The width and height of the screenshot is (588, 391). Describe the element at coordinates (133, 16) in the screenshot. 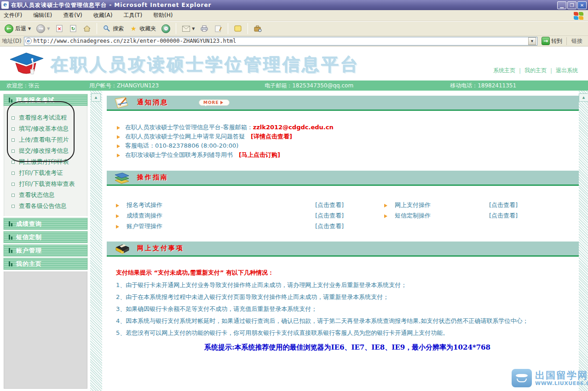

I see `menu-tools: 工具(T)` at that location.